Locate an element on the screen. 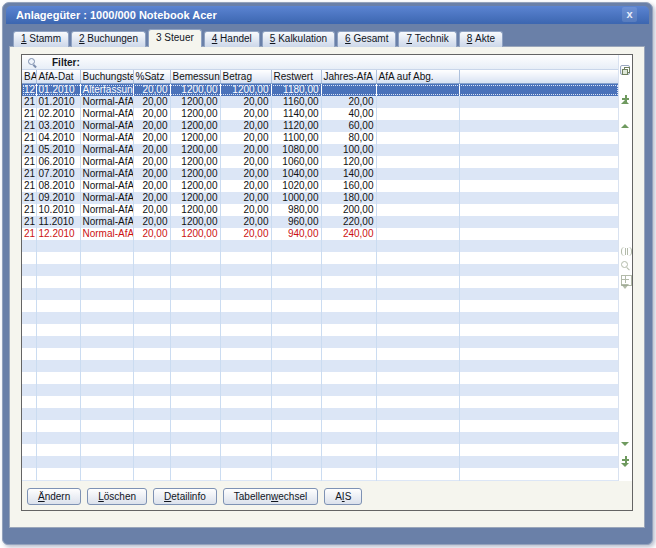  table-row: 2108.2010Normal-AfA20,001200,0020,001020… is located at coordinates (320, 186).